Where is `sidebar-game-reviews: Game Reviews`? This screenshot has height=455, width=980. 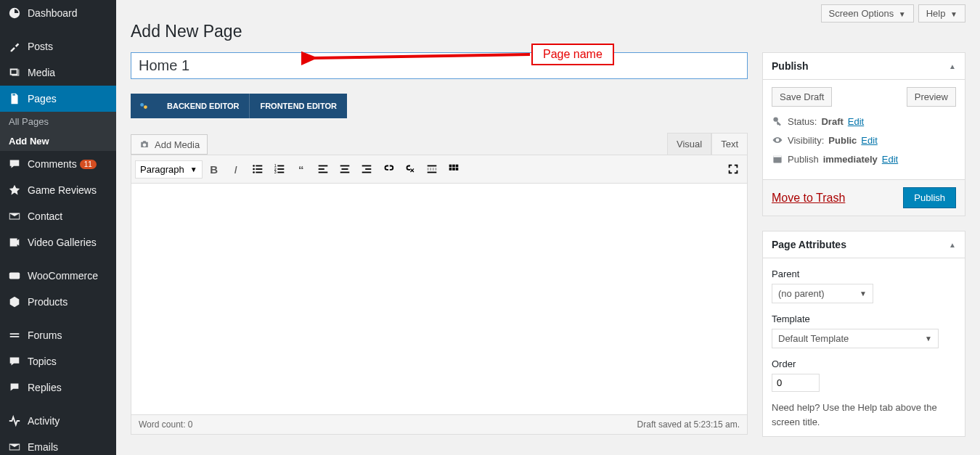
sidebar-game-reviews: Game Reviews is located at coordinates (58, 190).